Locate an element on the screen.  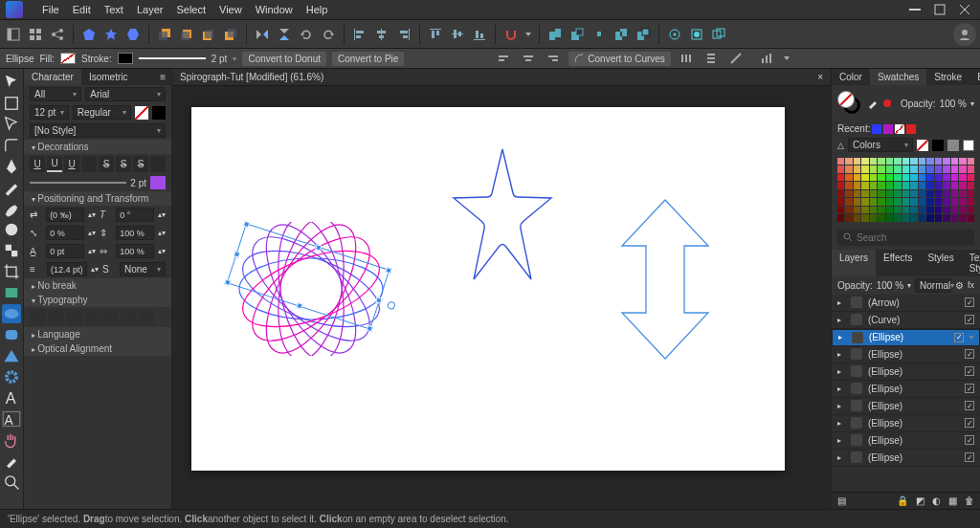
share-icon is located at coordinates (57, 34).